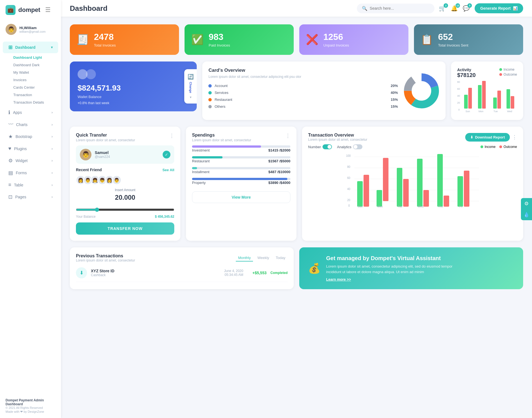  What do you see at coordinates (207, 157) in the screenshot?
I see `restaurant-fill` at bounding box center [207, 157].